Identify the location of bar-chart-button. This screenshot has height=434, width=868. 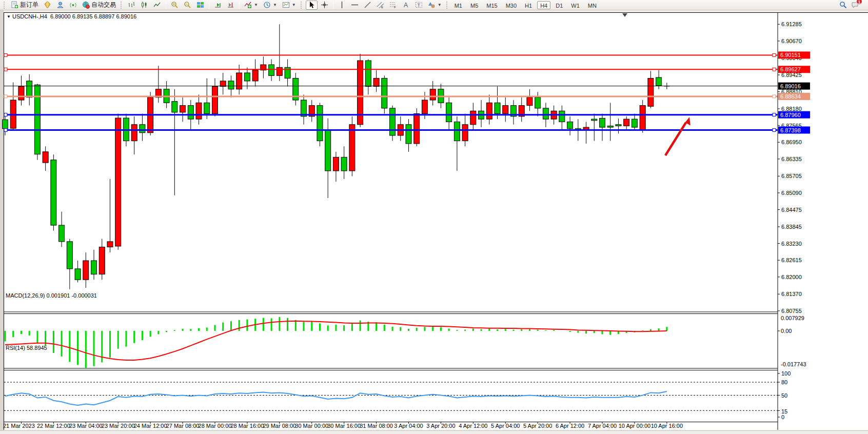
(131, 5).